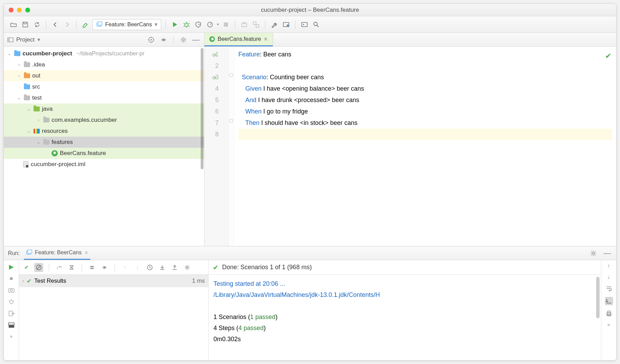 This screenshot has height=364, width=620. What do you see at coordinates (609, 313) in the screenshot?
I see `print-icon` at bounding box center [609, 313].